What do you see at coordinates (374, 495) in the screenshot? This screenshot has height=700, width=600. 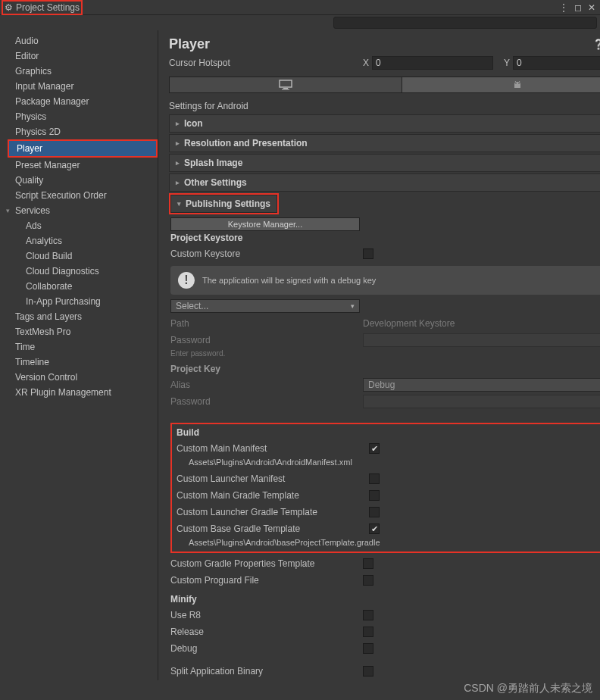 I see `main-gradle-checkbox` at bounding box center [374, 495].